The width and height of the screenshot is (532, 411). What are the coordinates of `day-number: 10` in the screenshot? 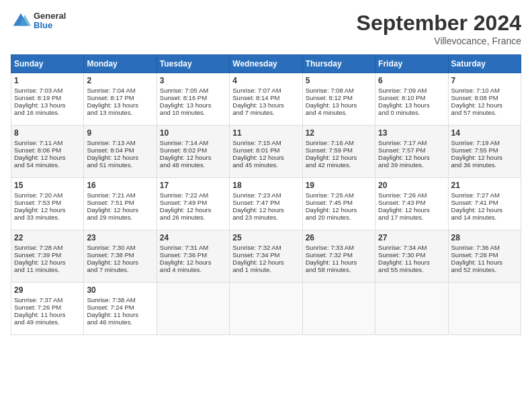 It's located at (193, 133).